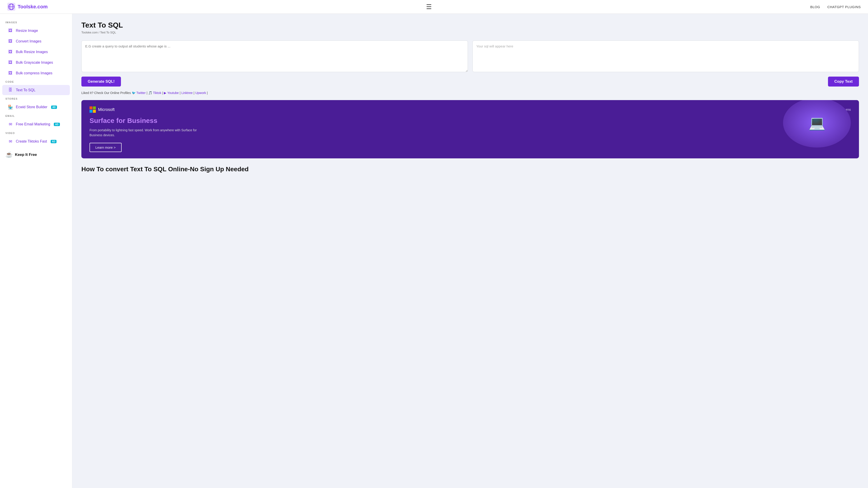 The height and width of the screenshot is (488, 868). Describe the element at coordinates (470, 110) in the screenshot. I see `ms-header: Microsoft Free shipping and free returns` at that location.